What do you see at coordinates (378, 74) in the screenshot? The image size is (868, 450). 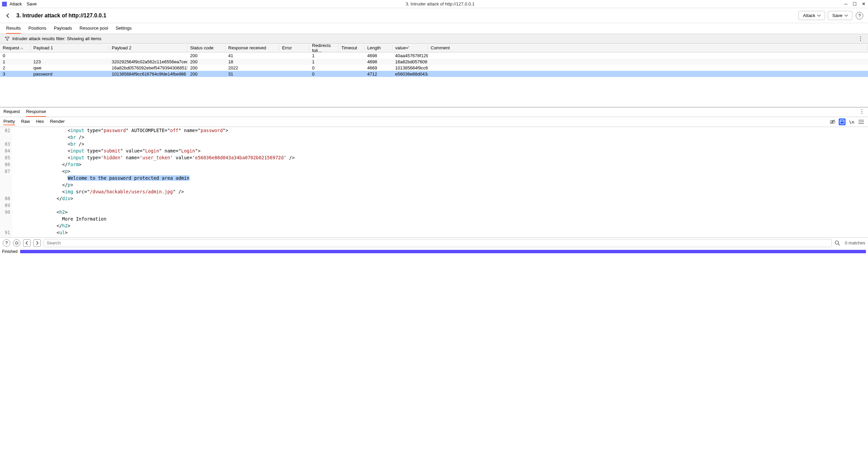 I see `cell: 4712` at bounding box center [378, 74].